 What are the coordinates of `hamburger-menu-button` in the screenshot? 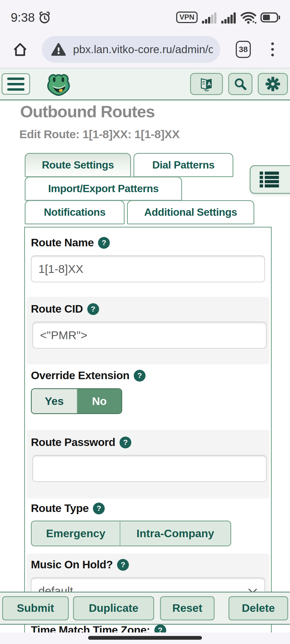 It's located at (16, 84).